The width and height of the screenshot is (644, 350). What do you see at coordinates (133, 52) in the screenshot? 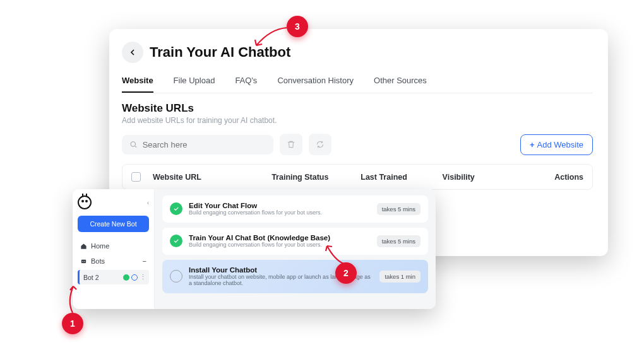
I see `back-button` at bounding box center [133, 52].